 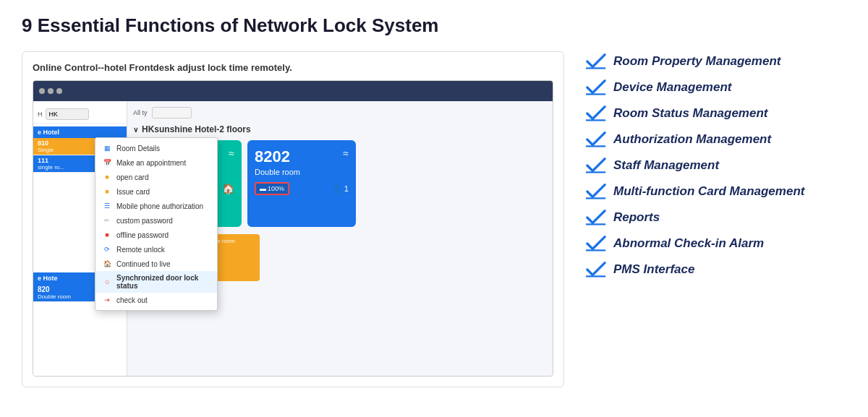 I want to click on checkmark-icon-reports, so click(x=596, y=218).